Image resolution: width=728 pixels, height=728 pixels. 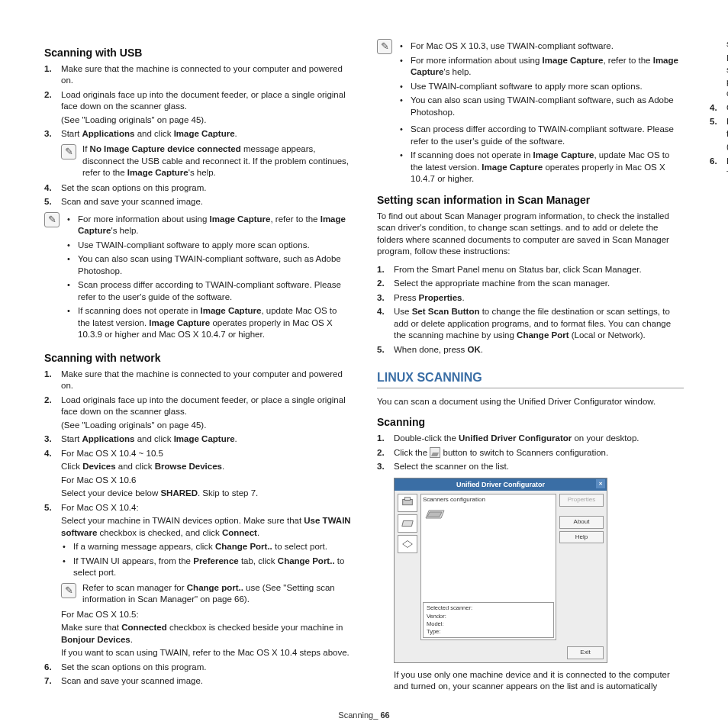 I want to click on lscan-step-6: From the Scanner Properties window, clic…, so click(x=719, y=168).